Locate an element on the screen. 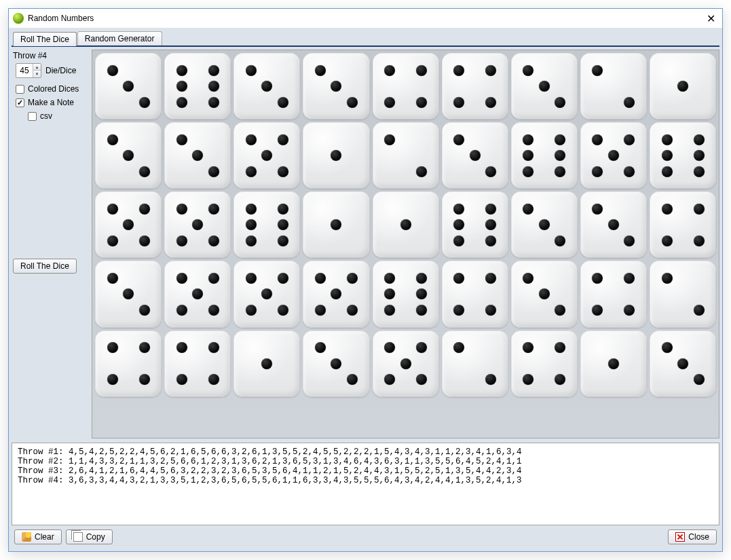 Image resolution: width=731 pixels, height=560 pixels. spinner-up-icon: ▲ is located at coordinates (37, 67).